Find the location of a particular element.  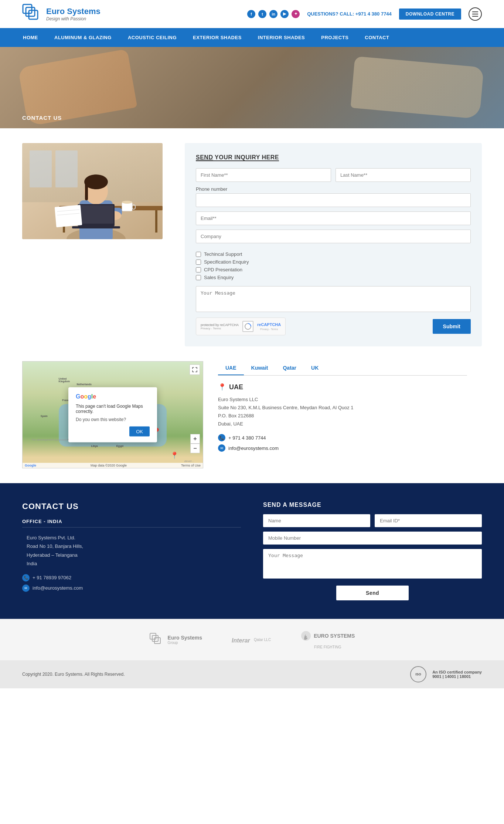

menu-button is located at coordinates (475, 14).